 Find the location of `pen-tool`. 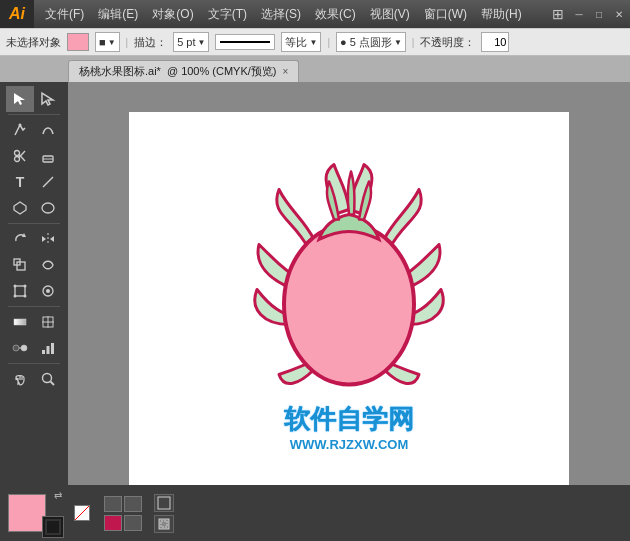

pen-tool is located at coordinates (20, 130).